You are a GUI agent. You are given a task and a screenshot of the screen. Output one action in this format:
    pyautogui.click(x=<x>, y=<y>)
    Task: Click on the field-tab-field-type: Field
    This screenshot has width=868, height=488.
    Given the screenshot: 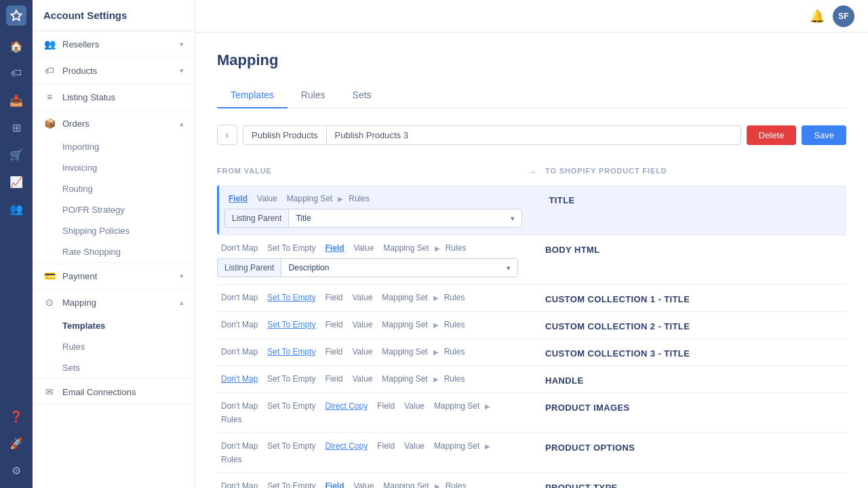 What is the action you would take?
    pyautogui.click(x=334, y=484)
    